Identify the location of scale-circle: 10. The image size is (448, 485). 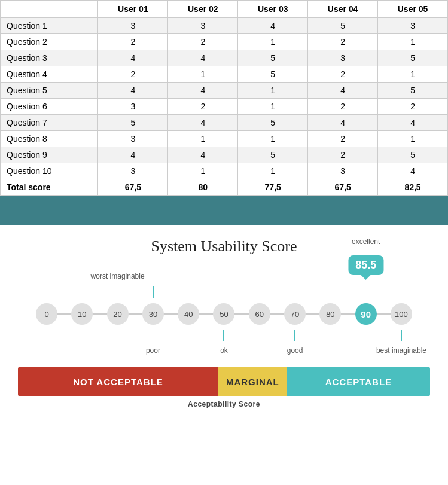
(82, 314).